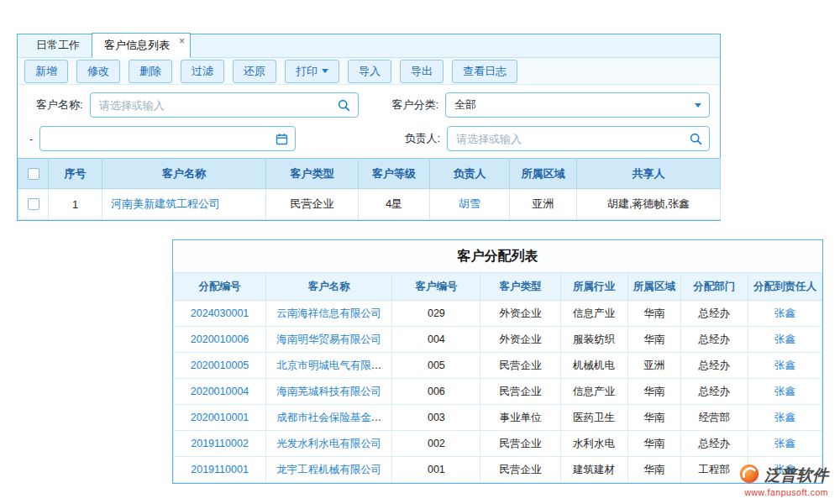 The height and width of the screenshot is (504, 840). Describe the element at coordinates (334, 365) in the screenshot. I see `customer-name-link: 北京市明城电气有限公司` at that location.